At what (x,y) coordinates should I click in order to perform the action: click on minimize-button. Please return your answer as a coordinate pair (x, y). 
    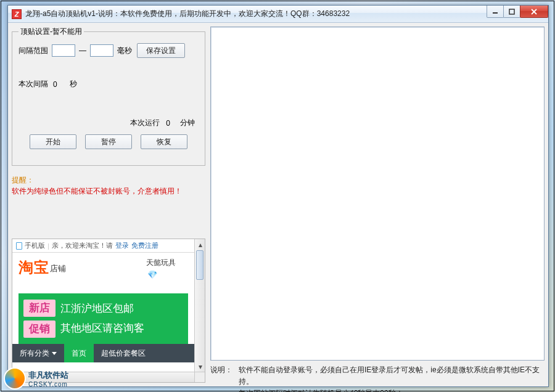
    Looking at the image, I should click on (495, 12).